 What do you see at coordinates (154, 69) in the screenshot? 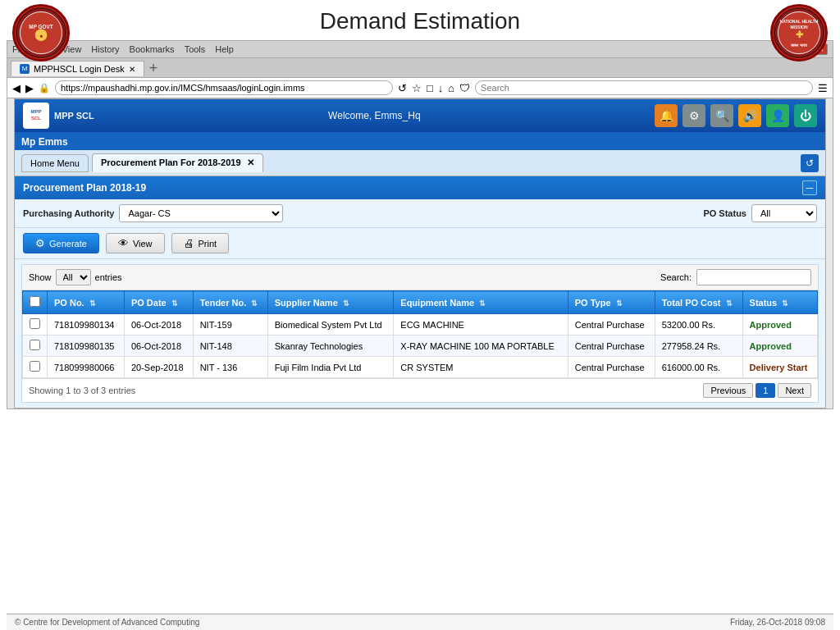
I see `new-tab-button: +` at bounding box center [154, 69].